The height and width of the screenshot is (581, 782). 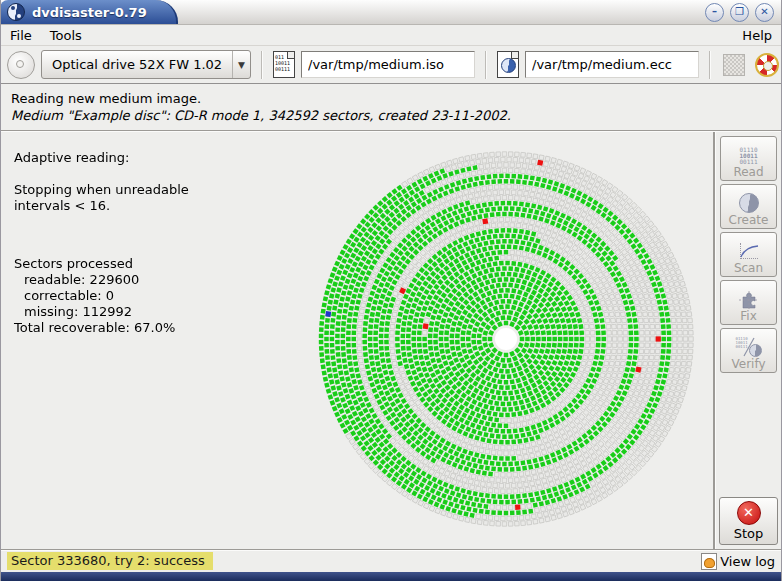 I want to click on optical-disc-icon, so click(x=21, y=65).